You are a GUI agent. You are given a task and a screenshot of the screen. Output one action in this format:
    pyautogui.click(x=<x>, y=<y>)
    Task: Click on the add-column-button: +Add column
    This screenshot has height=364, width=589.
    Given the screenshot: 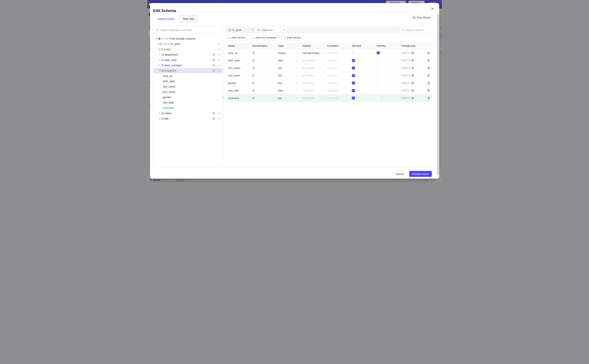 What is the action you would take?
    pyautogui.click(x=237, y=38)
    